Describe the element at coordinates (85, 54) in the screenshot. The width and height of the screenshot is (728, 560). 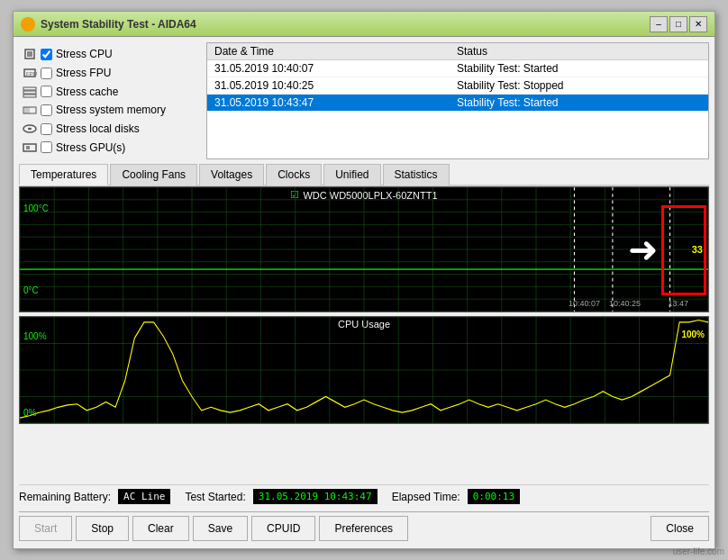
I see `stress-cpu-label: Stress CPU` at that location.